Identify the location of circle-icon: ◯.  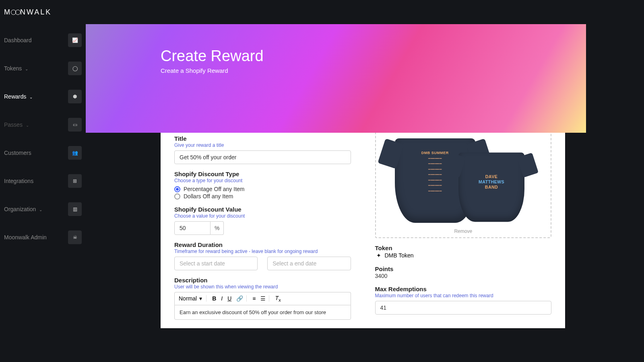
(75, 68).